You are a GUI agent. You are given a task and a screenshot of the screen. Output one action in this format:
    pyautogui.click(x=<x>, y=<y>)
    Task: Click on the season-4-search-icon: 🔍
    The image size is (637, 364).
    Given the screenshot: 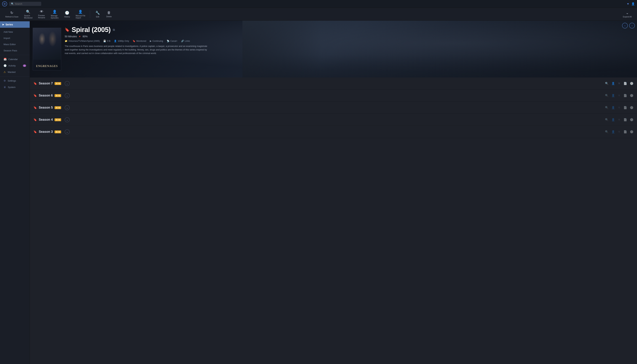 What is the action you would take?
    pyautogui.click(x=607, y=120)
    